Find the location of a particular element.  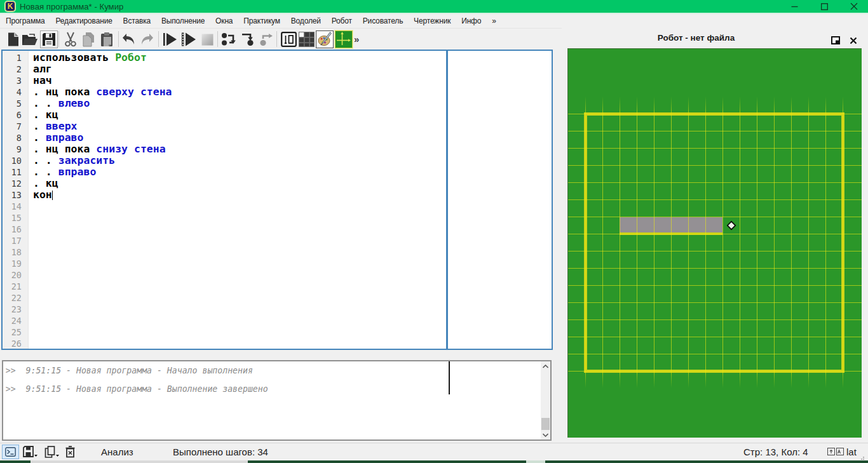

step-over-button is located at coordinates (266, 39).